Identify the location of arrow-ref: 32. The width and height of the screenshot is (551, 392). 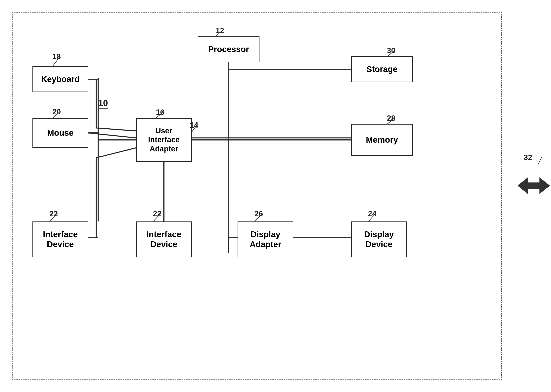
(528, 157).